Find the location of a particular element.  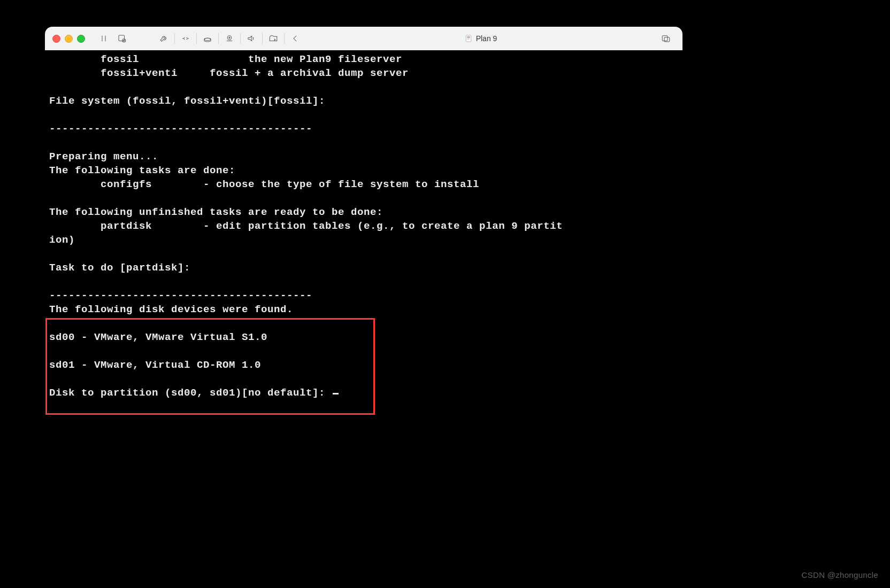

pause-icon is located at coordinates (104, 38).